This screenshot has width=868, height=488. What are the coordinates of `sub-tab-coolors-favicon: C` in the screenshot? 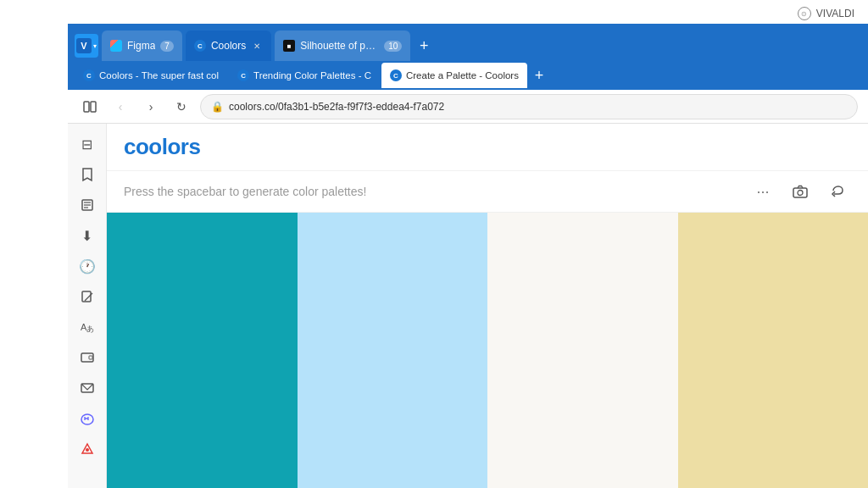 It's located at (89, 75).